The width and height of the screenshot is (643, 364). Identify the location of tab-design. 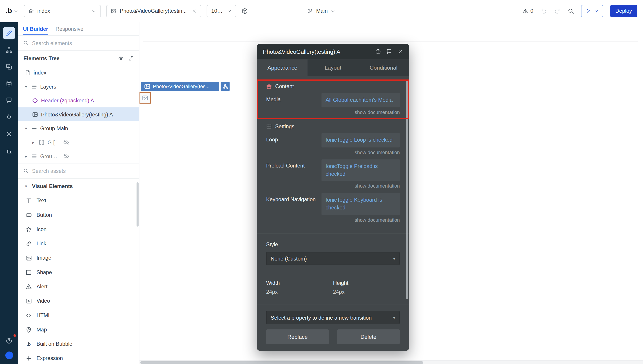
(9, 33).